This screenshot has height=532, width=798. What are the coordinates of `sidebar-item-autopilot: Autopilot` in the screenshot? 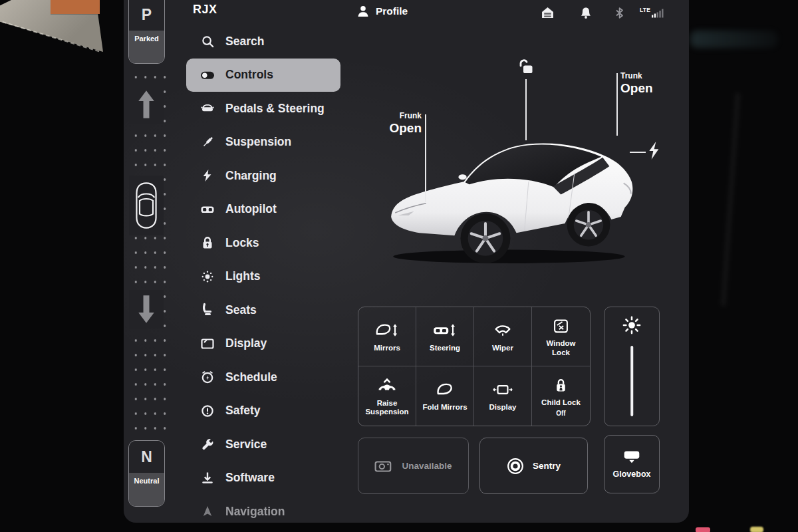 It's located at (263, 210).